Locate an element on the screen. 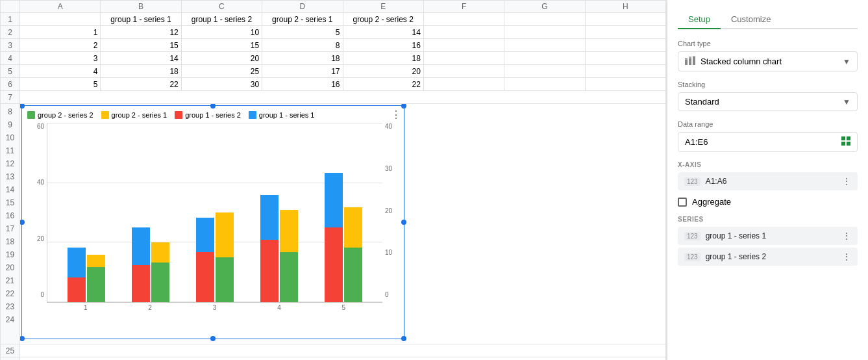 This screenshot has width=868, height=360. data-range-row: A1:E6 is located at coordinates (767, 142).